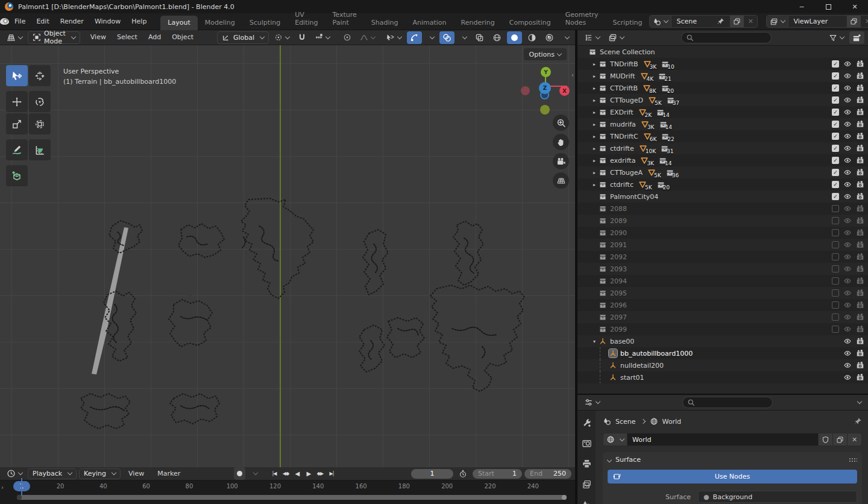 The height and width of the screenshot is (504, 868). Describe the element at coordinates (463, 474) in the screenshot. I see `use-preview-range-stopwatch-button` at that location.